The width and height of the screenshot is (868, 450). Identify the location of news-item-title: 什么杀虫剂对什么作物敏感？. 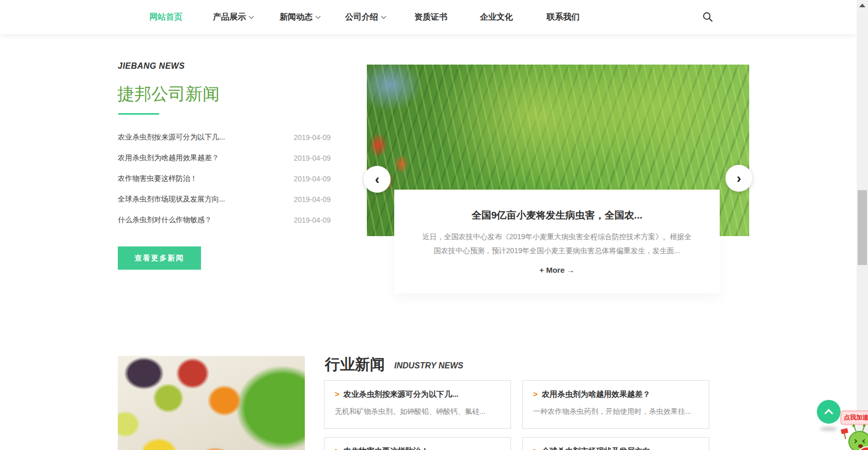
(165, 220).